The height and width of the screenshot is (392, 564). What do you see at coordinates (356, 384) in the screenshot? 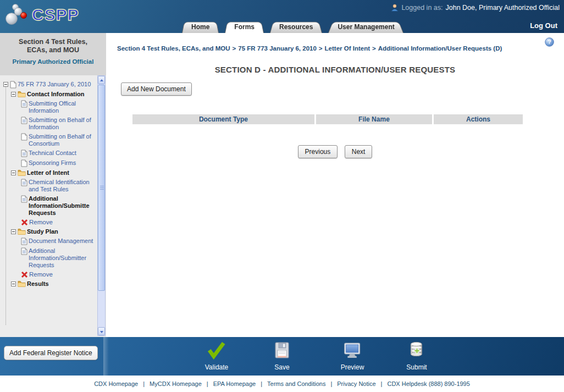
I see `footer-link-privacy-notice: Privacy Notice` at bounding box center [356, 384].